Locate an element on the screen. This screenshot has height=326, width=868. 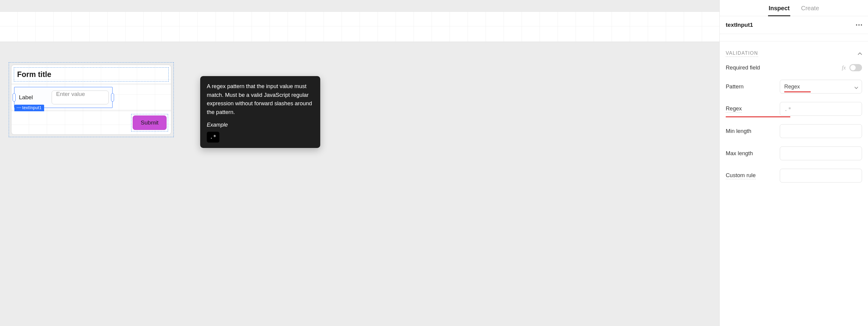
resize-handle-left is located at coordinates (14, 97).